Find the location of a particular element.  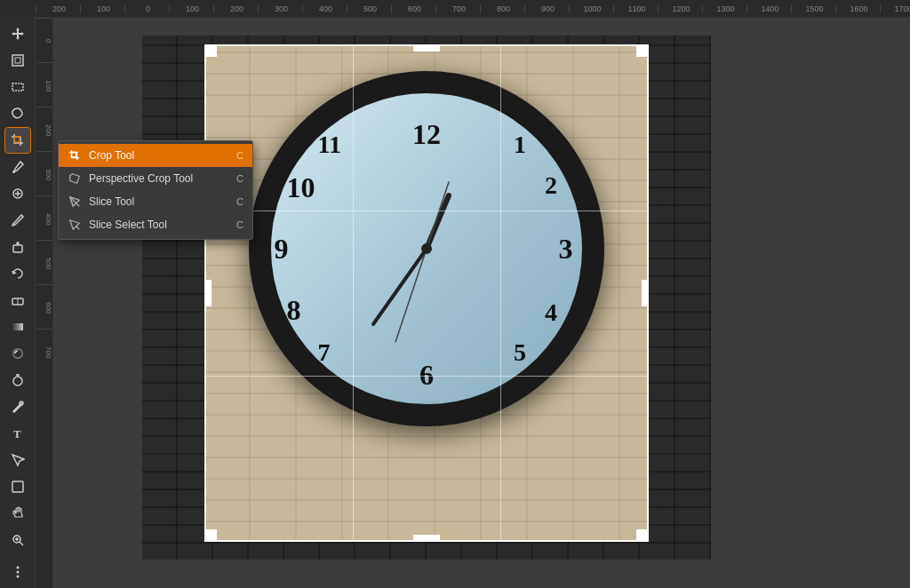

ruler-mark: 1500 is located at coordinates (813, 9).